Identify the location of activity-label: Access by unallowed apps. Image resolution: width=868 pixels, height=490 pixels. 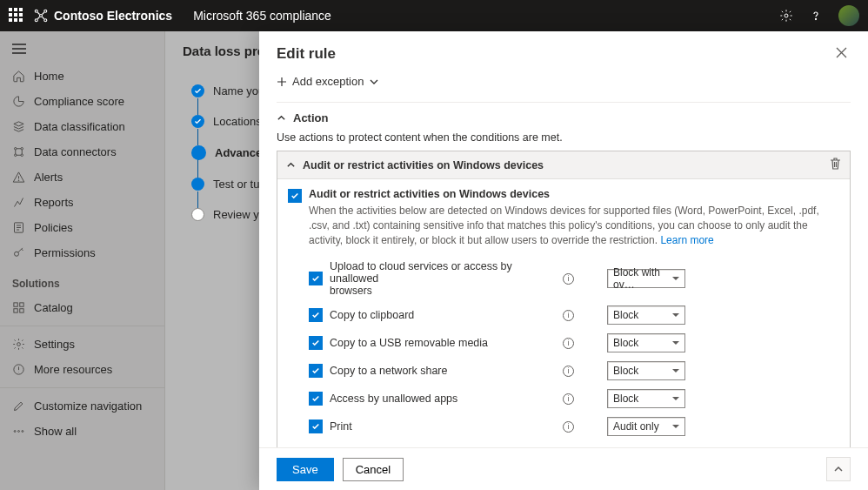
(443, 399).